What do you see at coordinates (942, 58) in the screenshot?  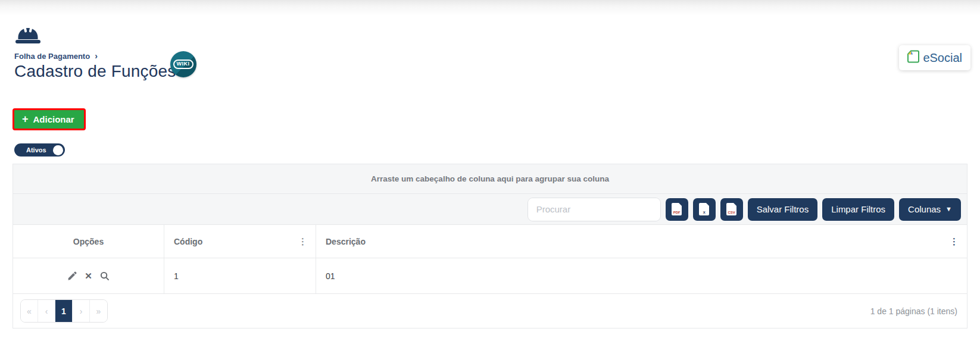 I see `esocial-label: eSocial` at bounding box center [942, 58].